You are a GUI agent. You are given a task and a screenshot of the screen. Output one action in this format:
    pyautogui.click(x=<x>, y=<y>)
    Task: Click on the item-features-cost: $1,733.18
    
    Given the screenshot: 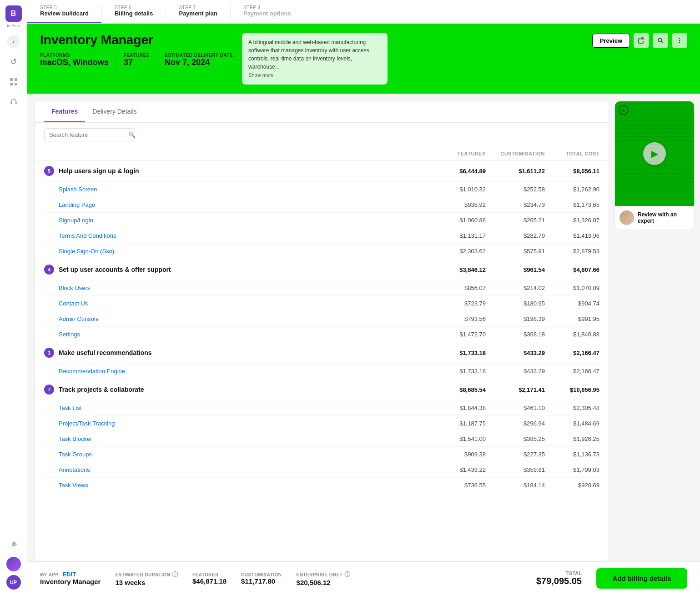 What is the action you would take?
    pyautogui.click(x=458, y=371)
    